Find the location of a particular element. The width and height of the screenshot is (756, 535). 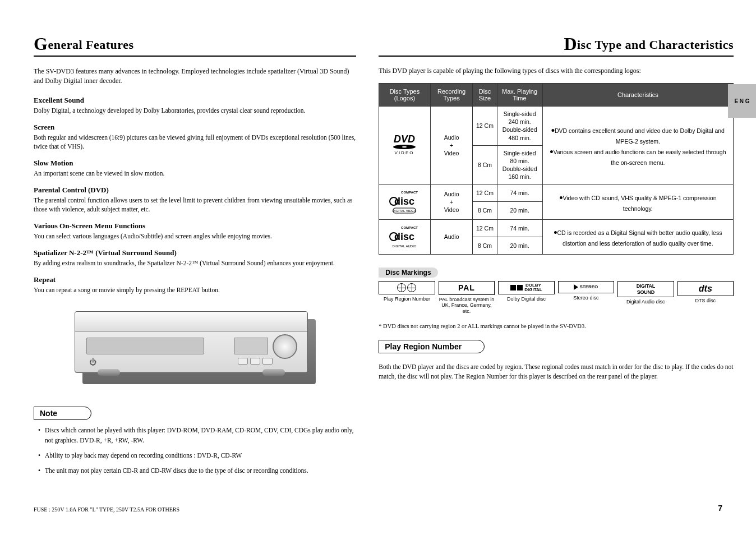

svg-text: DIGITAL AUDIO is located at coordinates (405, 246).